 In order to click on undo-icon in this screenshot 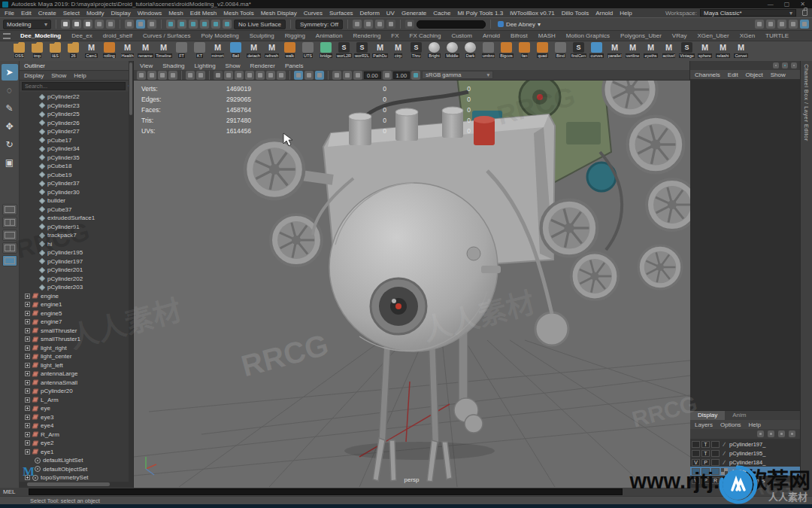, I will do `click(99, 24)`.